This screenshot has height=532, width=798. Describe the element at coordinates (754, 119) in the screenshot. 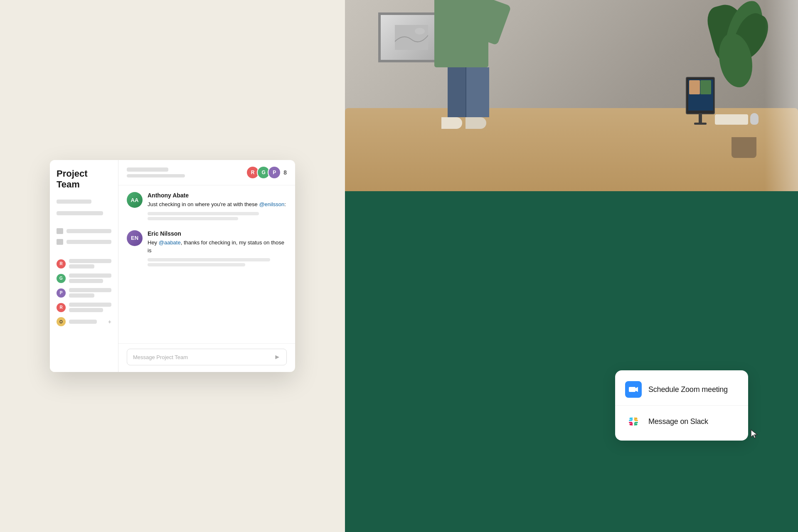

I see `mouse` at that location.